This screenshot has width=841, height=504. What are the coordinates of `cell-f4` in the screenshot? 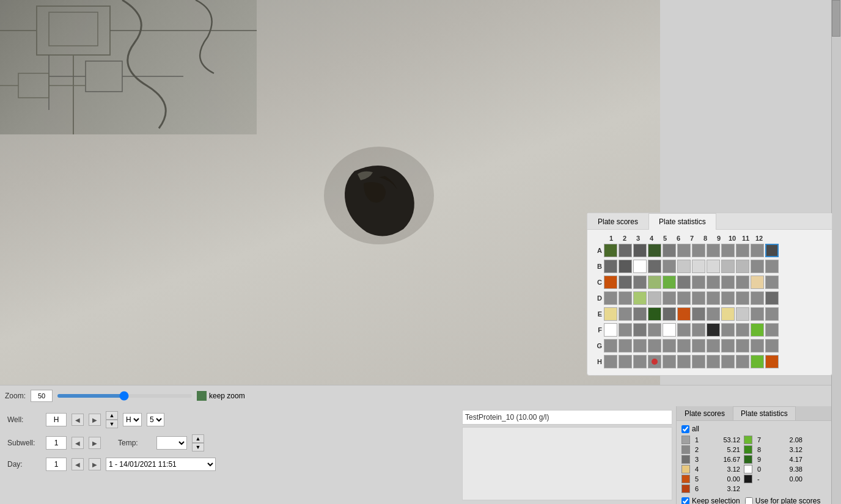 It's located at (655, 330).